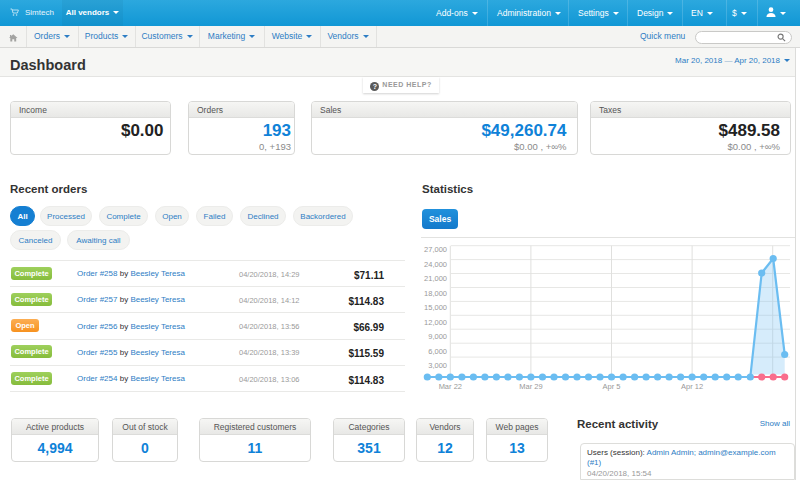  I want to click on svg-text: 6,000, so click(438, 352).